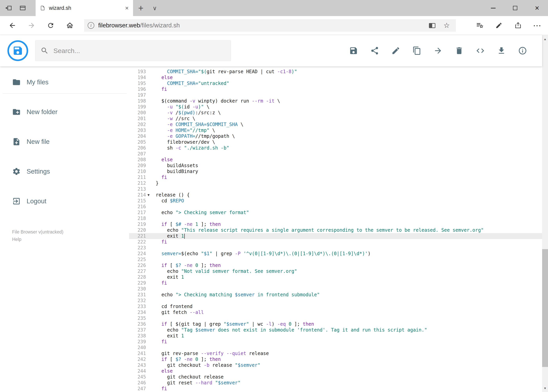 Image resolution: width=548 pixels, height=392 pixels. I want to click on code-line: 222 fi, so click(336, 242).